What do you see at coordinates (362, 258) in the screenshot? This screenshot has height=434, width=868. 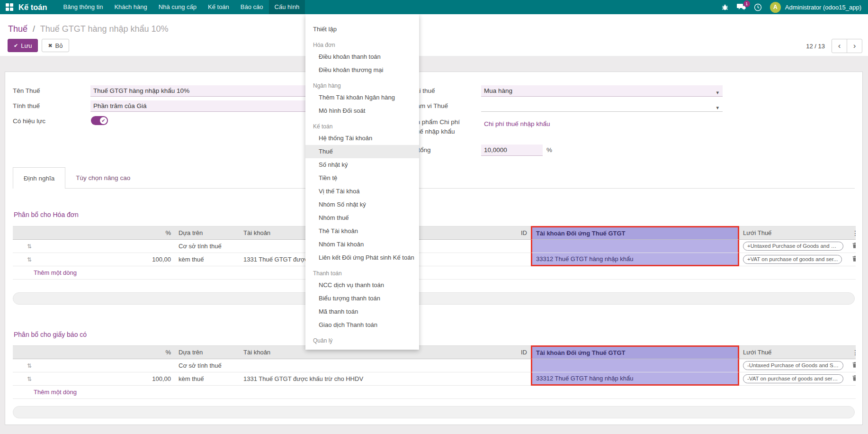 I see `menu-item-journal-item-matching: Liên kết Đối ứng Phát sinh Kế toán` at bounding box center [362, 258].